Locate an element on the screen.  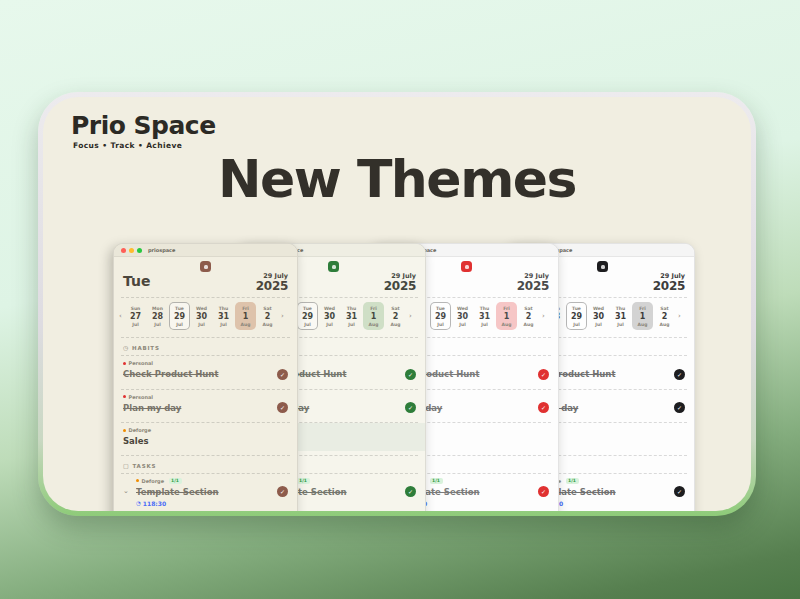
calendar-icon: ▢ is located at coordinates (126, 466).